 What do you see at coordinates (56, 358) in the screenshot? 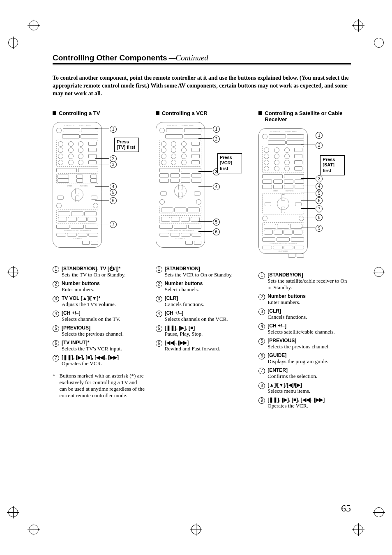
I see `item-number: 7` at bounding box center [56, 358].